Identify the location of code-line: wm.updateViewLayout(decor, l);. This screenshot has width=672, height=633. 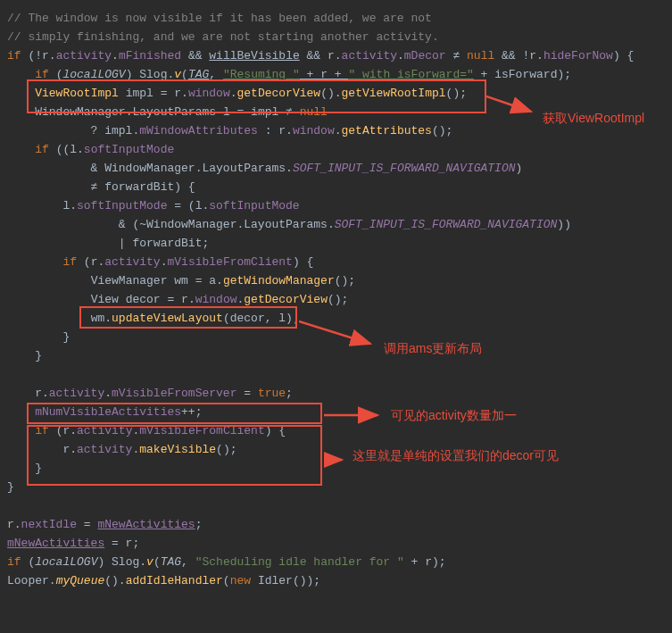
(336, 318).